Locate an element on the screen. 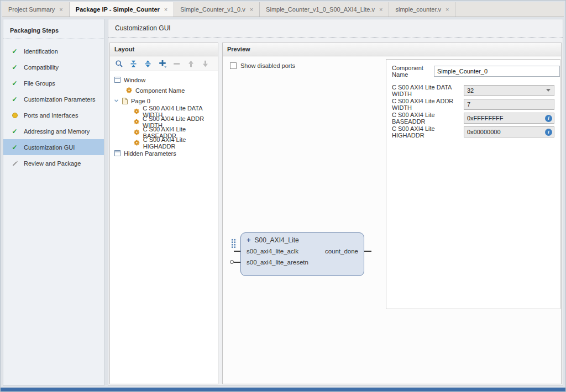  collapse-all-icon is located at coordinates (134, 64).